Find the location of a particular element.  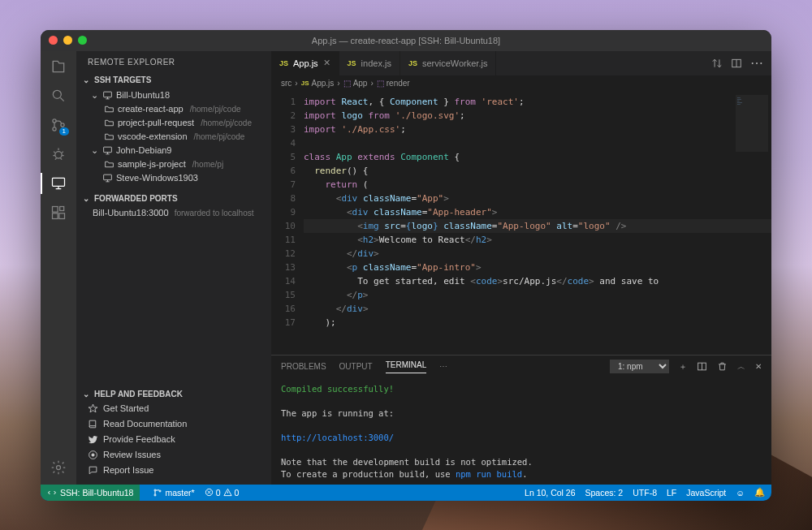

ssh-targets-header: ⌄ SSH TARGETS is located at coordinates (174, 80).